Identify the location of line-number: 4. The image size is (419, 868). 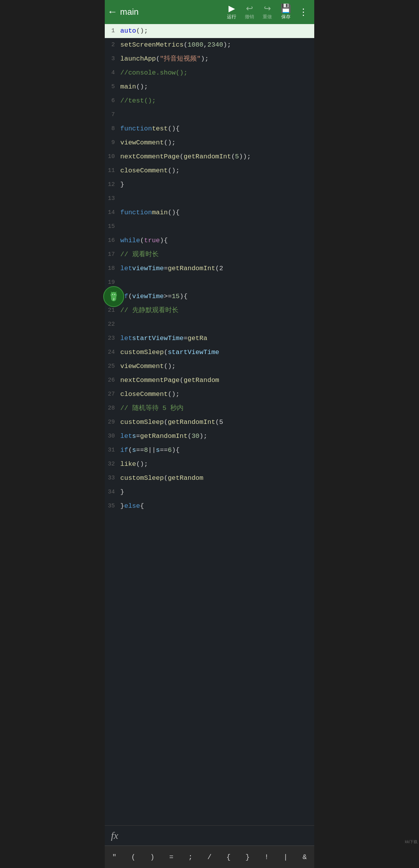
(112, 73).